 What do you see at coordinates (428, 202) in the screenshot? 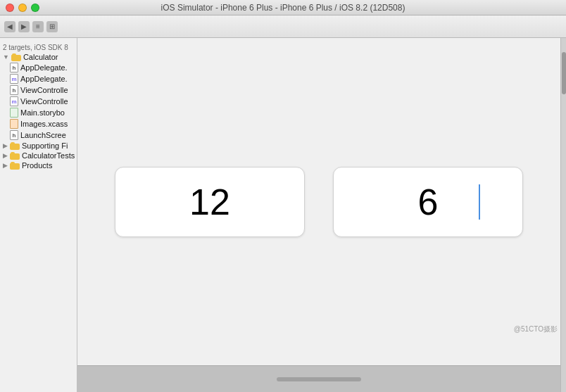
I see `textfield-2-value: 6` at bounding box center [428, 202].